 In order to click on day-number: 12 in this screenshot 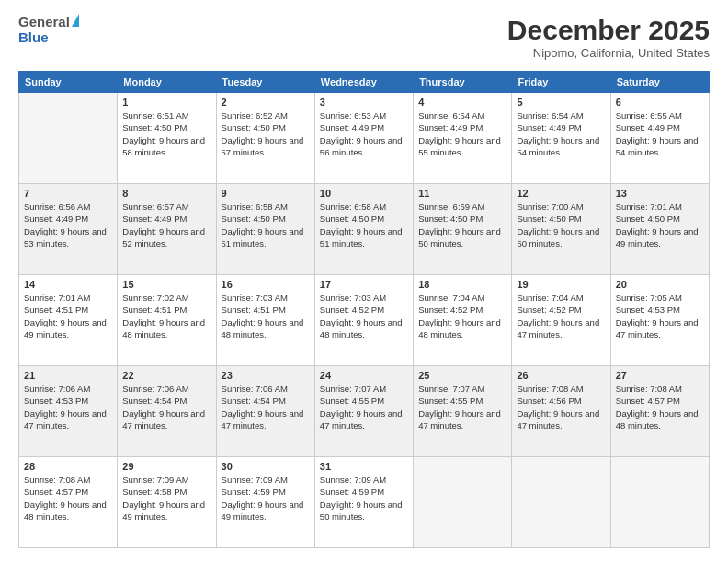, I will do `click(561, 193)`.